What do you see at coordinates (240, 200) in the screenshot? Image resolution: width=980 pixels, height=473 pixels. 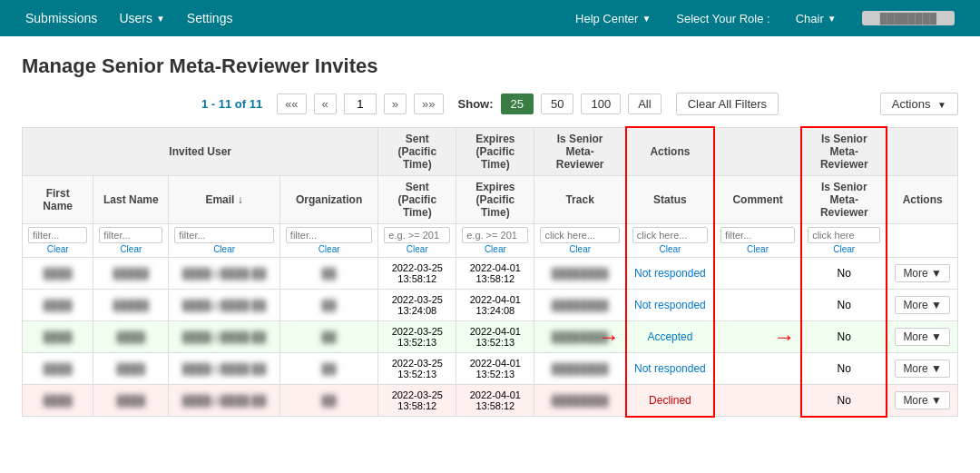 I see `email-sort-icon: ↓` at bounding box center [240, 200].